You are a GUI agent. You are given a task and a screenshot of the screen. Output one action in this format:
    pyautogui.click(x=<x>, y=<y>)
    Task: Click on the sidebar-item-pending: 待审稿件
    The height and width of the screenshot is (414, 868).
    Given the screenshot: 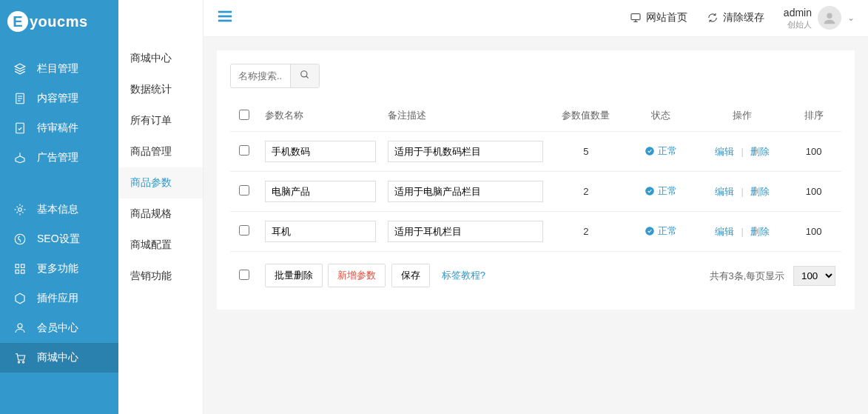 What is the action you would take?
    pyautogui.click(x=59, y=128)
    